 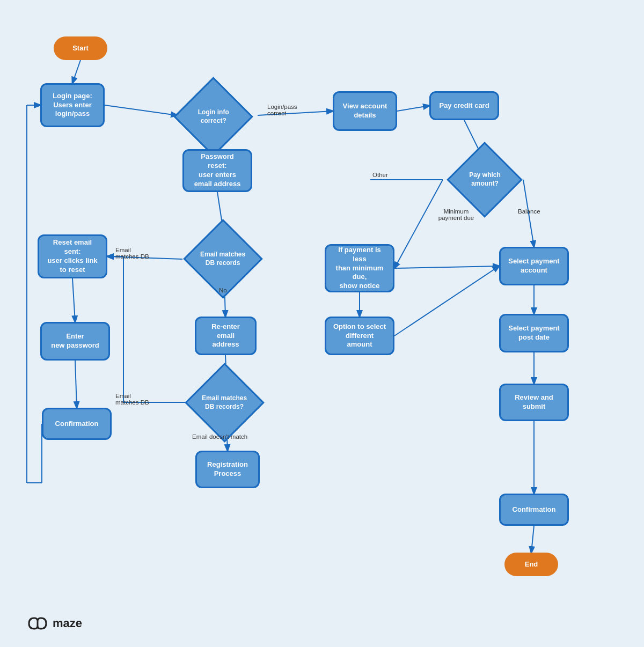 What do you see at coordinates (72, 256) in the screenshot?
I see `reset-email-sent-node: Reset email sent:user clicks linkto rese…` at bounding box center [72, 256].